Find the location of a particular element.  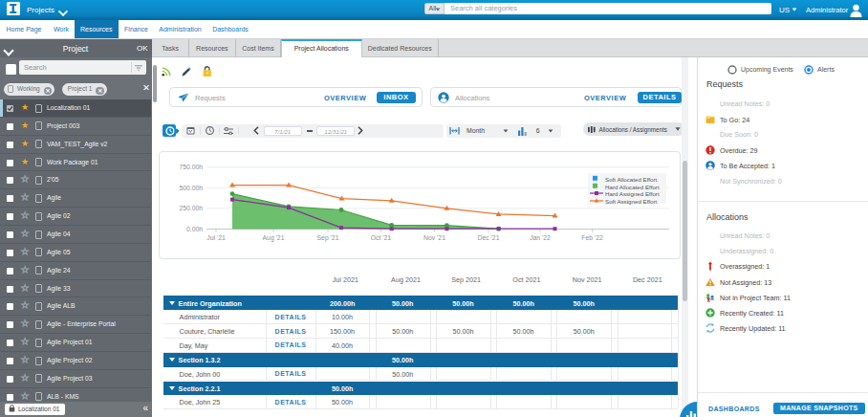

svg-text: Soft Allocated Effort is located at coordinates (631, 180).